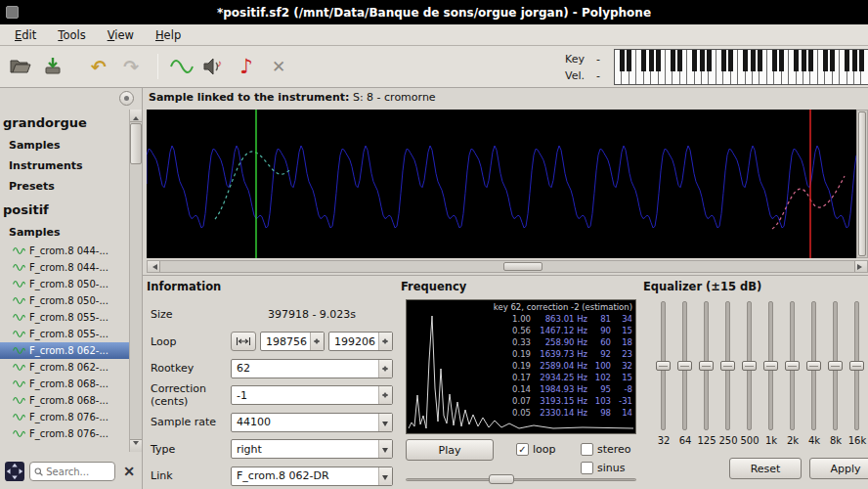 The width and height of the screenshot is (868, 489). Describe the element at coordinates (507, 266) in the screenshot. I see `waveform-hscrollbar` at that location.